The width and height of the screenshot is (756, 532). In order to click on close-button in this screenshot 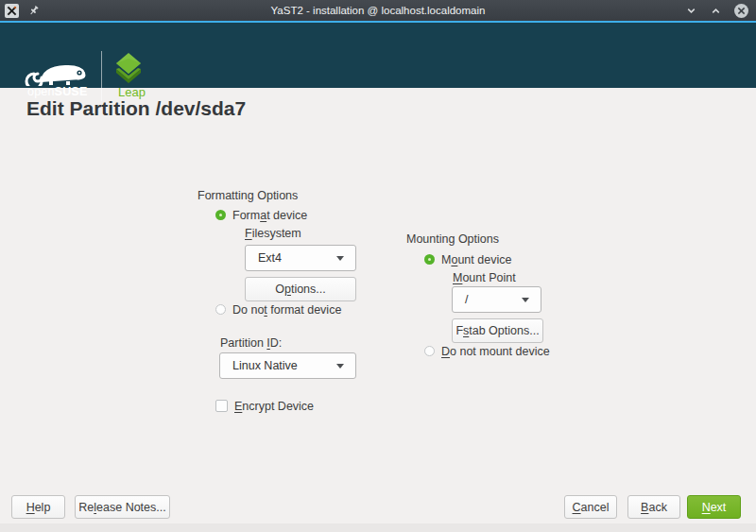, I will do `click(741, 11)`.